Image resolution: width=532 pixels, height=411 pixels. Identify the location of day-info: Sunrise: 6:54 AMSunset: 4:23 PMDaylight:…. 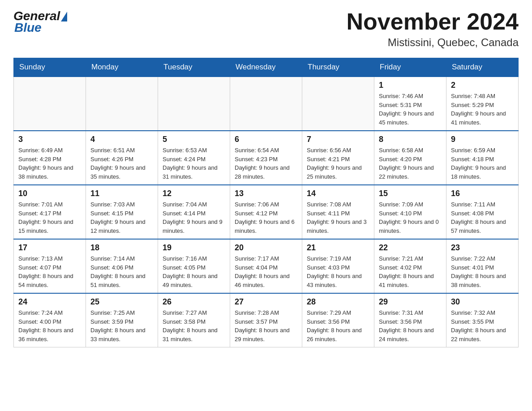
(266, 163).